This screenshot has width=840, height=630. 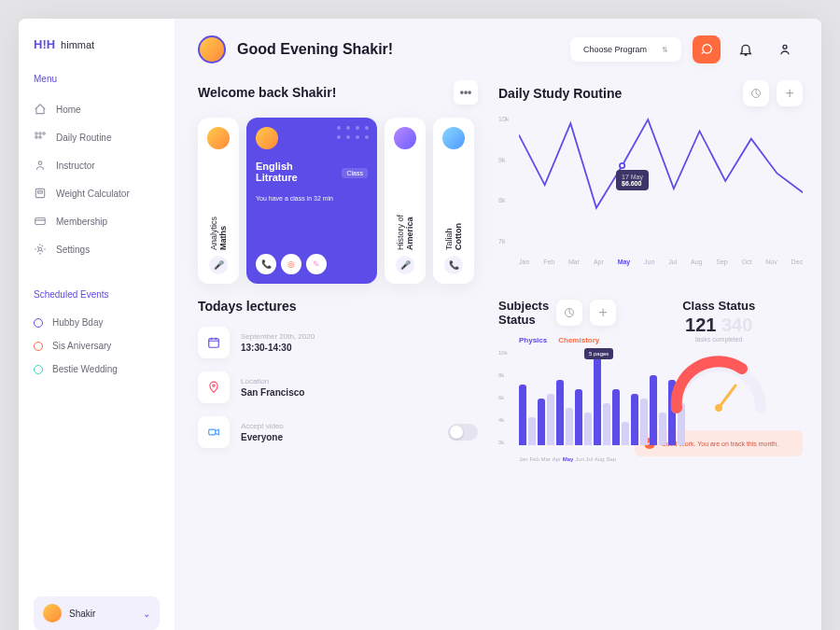 I want to click on logo: H!H himmat, so click(x=97, y=45).